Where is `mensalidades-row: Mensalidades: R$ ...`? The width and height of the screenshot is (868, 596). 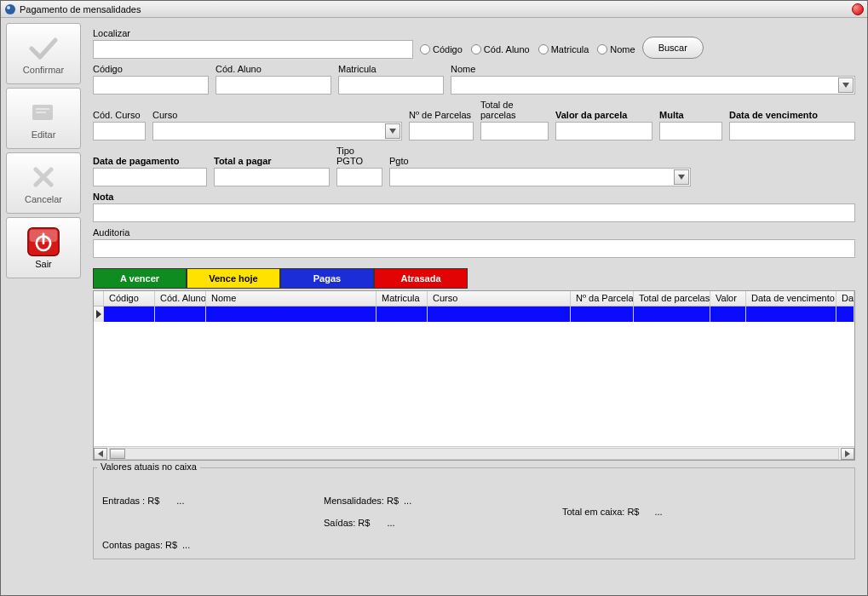 mensalidades-row: Mensalidades: R$ ... is located at coordinates (434, 501).